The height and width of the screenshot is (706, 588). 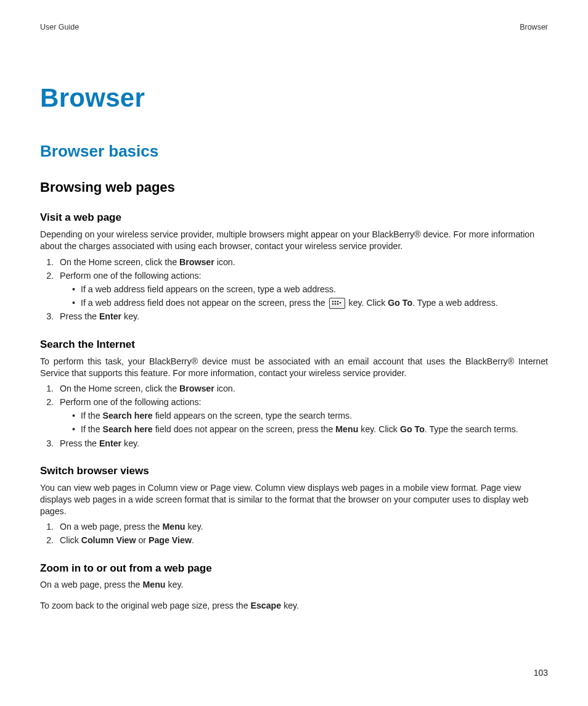 I want to click on subsection-title: Browsing web pages, so click(x=294, y=187).